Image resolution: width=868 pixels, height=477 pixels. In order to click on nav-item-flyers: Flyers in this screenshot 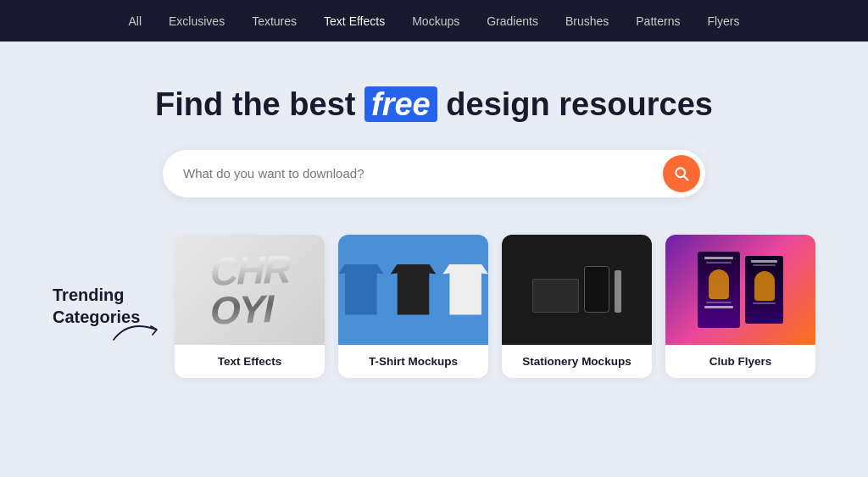, I will do `click(723, 21)`.